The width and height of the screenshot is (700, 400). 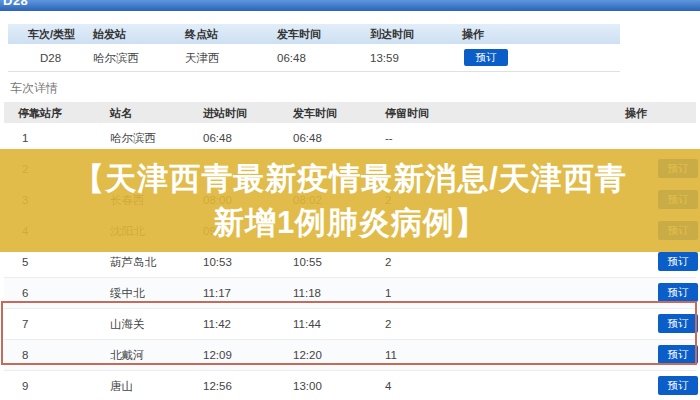 What do you see at coordinates (384, 58) in the screenshot?
I see `arrive-time: 13:59` at bounding box center [384, 58].